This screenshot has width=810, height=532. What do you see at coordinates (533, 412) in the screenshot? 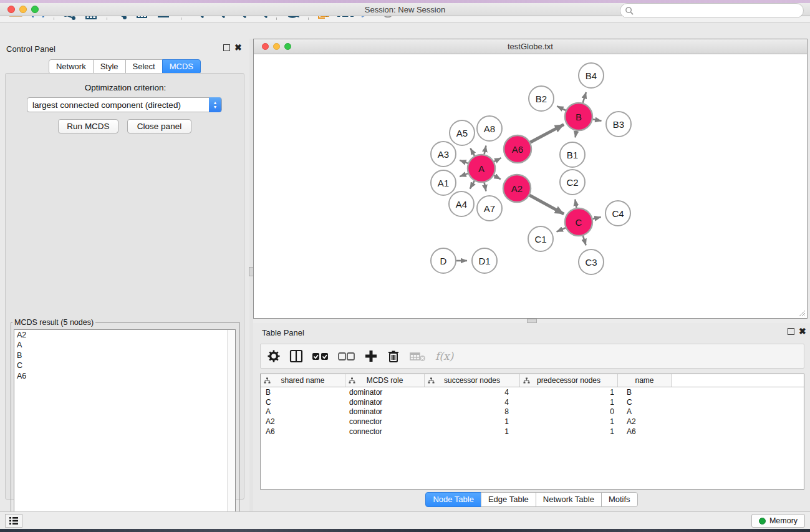
I see `table-row: Adominator80A` at bounding box center [533, 412].